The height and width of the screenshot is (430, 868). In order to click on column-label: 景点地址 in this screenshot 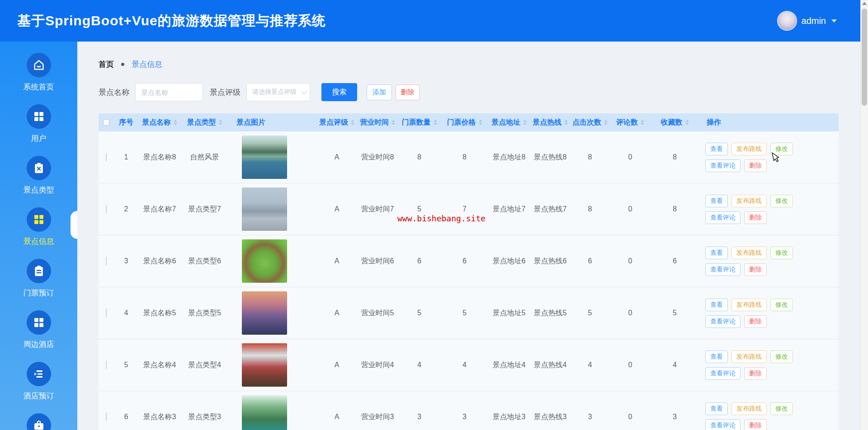, I will do `click(506, 123)`.